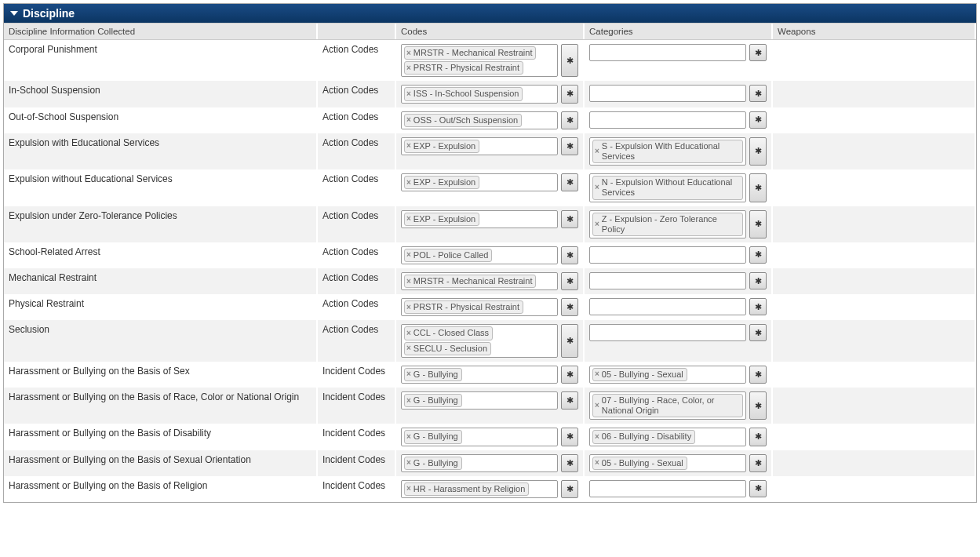 The height and width of the screenshot is (557, 980). I want to click on codes-tag: ×PRSTR - Physical Restraint, so click(464, 67).